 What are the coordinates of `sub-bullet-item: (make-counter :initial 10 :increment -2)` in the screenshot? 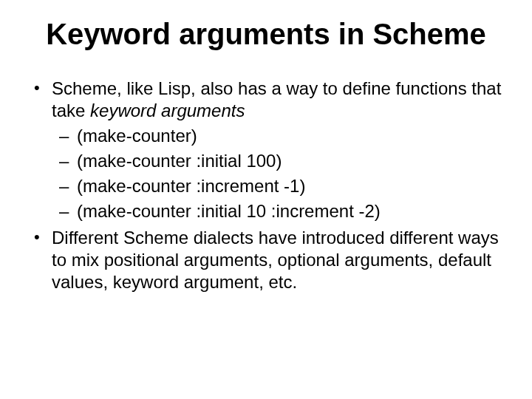 It's located at (277, 211).